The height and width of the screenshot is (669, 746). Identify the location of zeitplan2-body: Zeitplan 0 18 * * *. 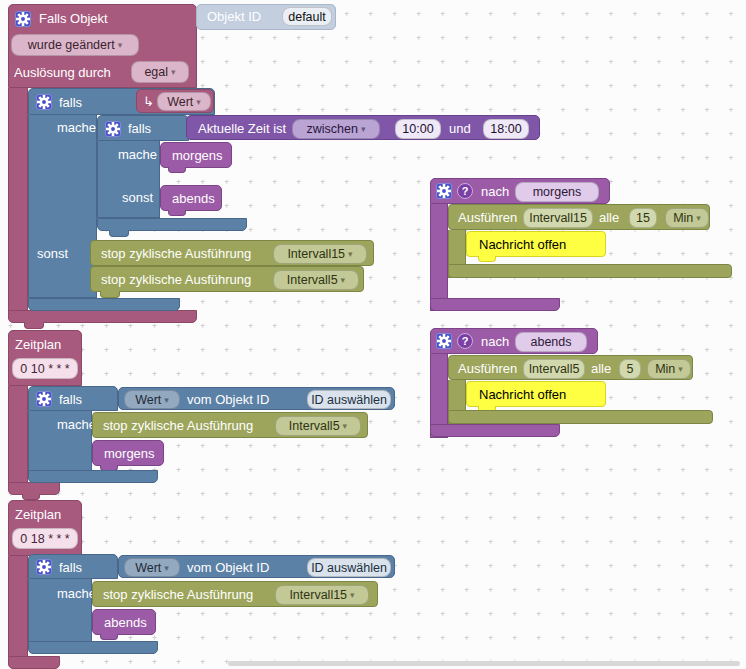
(45, 528).